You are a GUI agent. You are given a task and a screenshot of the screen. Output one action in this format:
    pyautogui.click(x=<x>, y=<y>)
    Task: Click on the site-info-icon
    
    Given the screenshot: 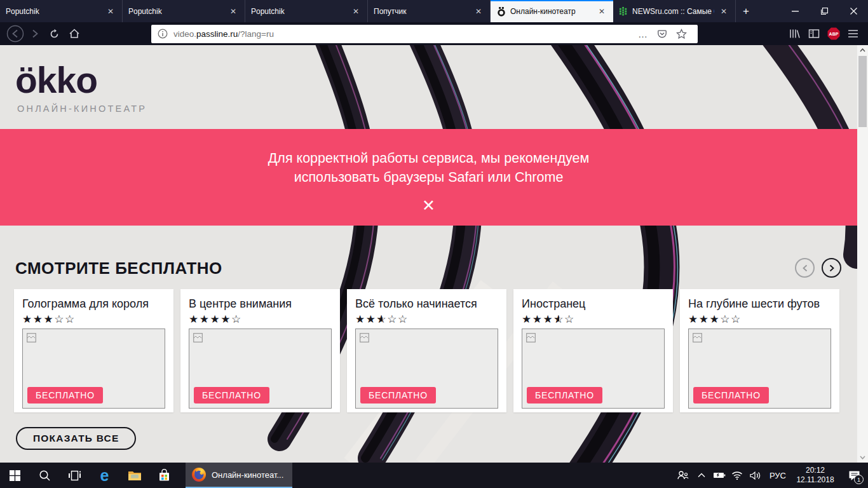 What is the action you would take?
    pyautogui.click(x=163, y=34)
    